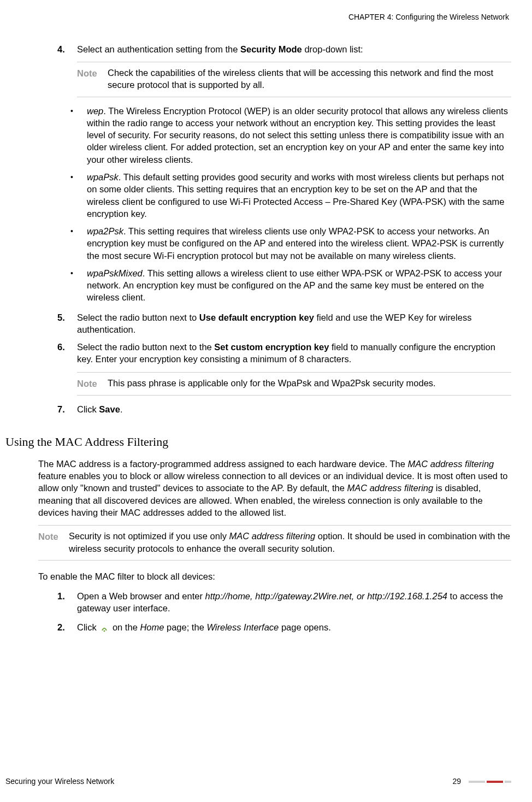 Image resolution: width=532 pixels, height=802 pixels. Describe the element at coordinates (103, 177) in the screenshot. I see `italic-term: wpaPsk` at that location.